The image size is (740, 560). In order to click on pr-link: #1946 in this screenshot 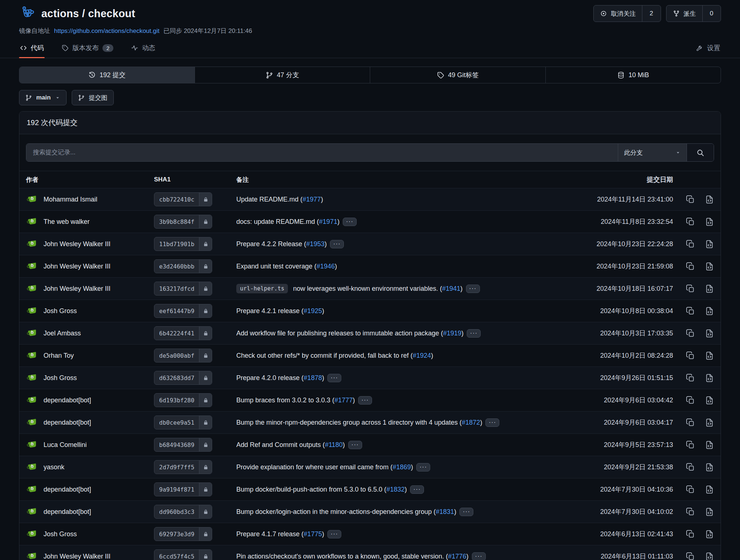, I will do `click(326, 266)`.